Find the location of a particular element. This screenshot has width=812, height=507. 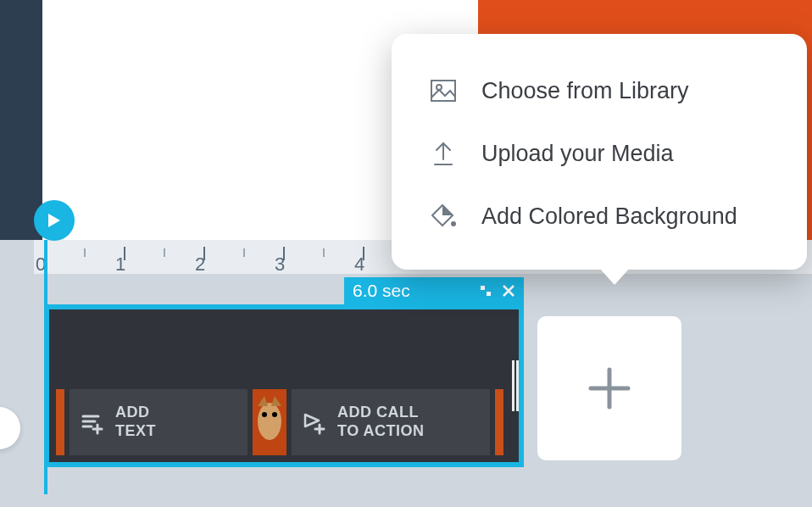

image-icon is located at coordinates (443, 91).